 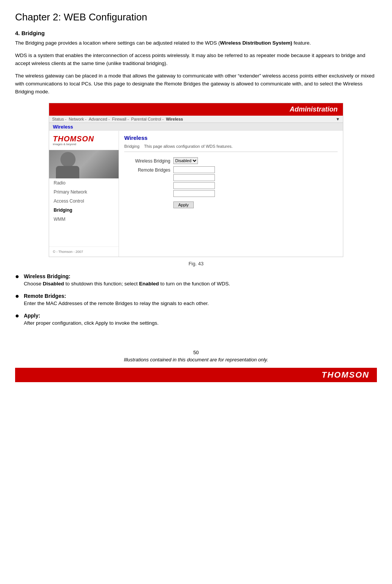 What do you see at coordinates (196, 60) in the screenshot?
I see `paragraph-2: WDS is a system that enables the interco…` at bounding box center [196, 60].